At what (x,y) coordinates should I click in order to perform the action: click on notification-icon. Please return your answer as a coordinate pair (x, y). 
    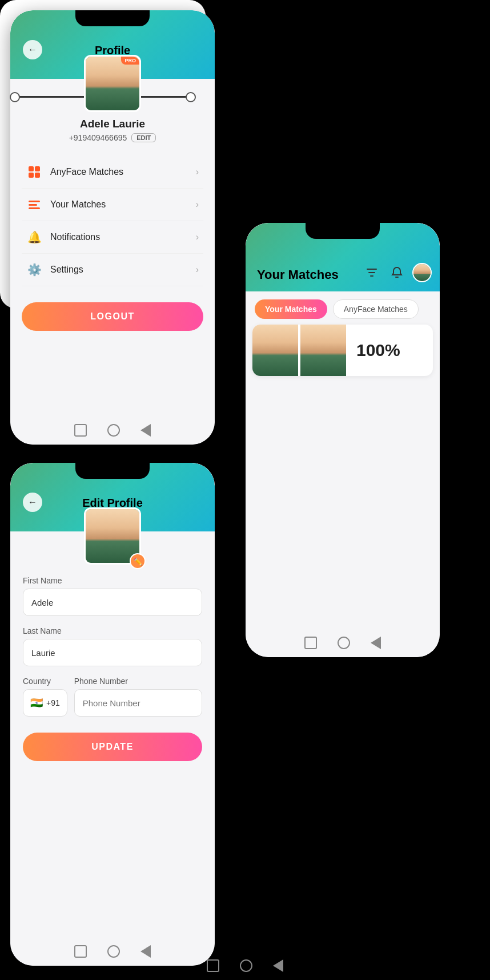
    Looking at the image, I should click on (397, 273).